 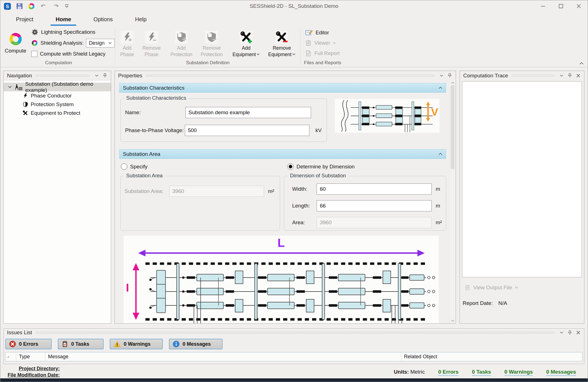 What do you see at coordinates (80, 344) in the screenshot?
I see `tasks-filter-label: 0 Tasks` at bounding box center [80, 344].